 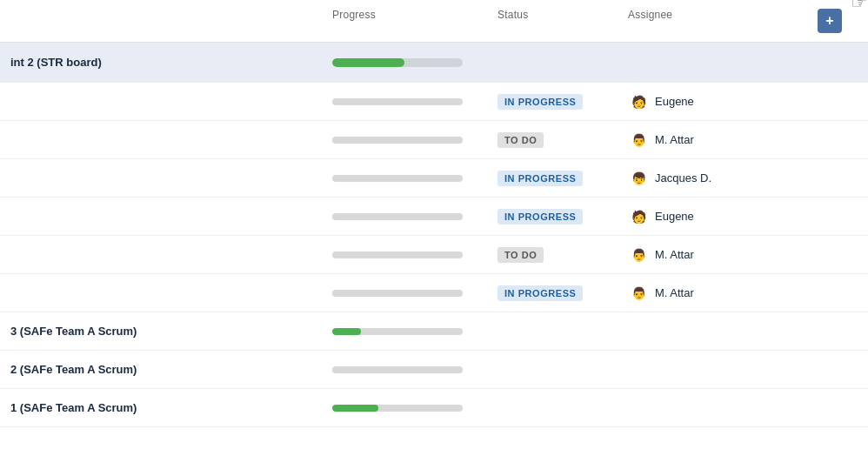 I want to click on sprint-progress-fill, so click(x=369, y=63).